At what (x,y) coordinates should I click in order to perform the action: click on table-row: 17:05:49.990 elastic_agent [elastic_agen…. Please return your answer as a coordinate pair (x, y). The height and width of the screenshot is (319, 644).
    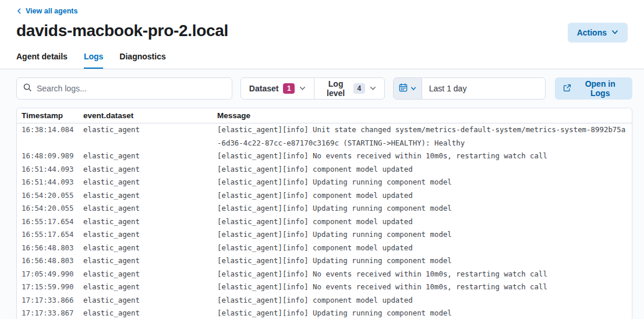
    Looking at the image, I should click on (324, 275).